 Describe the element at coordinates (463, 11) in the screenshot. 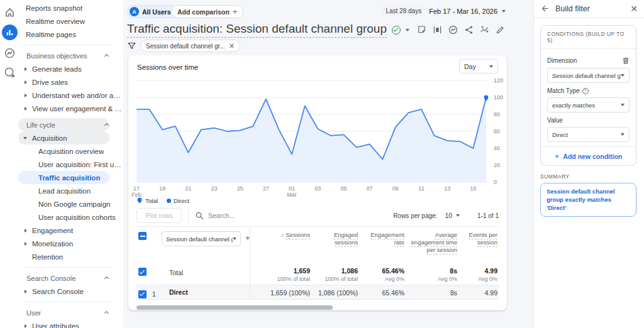

I see `date-range-text: Feb 17 - Mar 16, 2026` at that location.